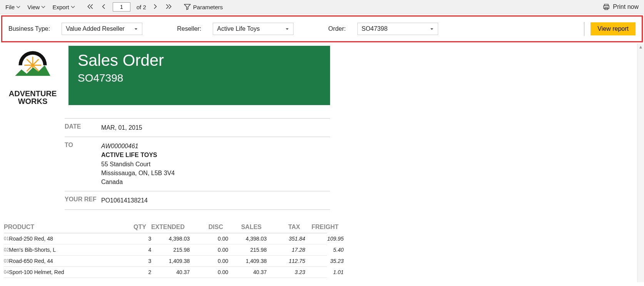 The width and height of the screenshot is (644, 286). I want to click on export-label: Export, so click(61, 7).